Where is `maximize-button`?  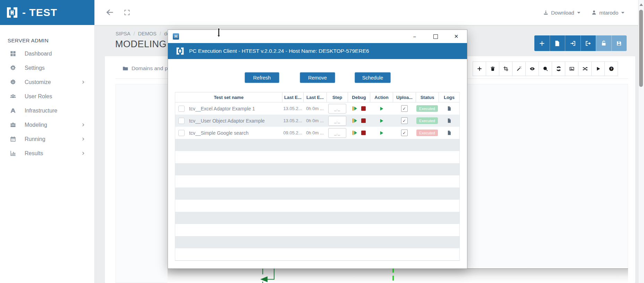 maximize-button is located at coordinates (435, 36).